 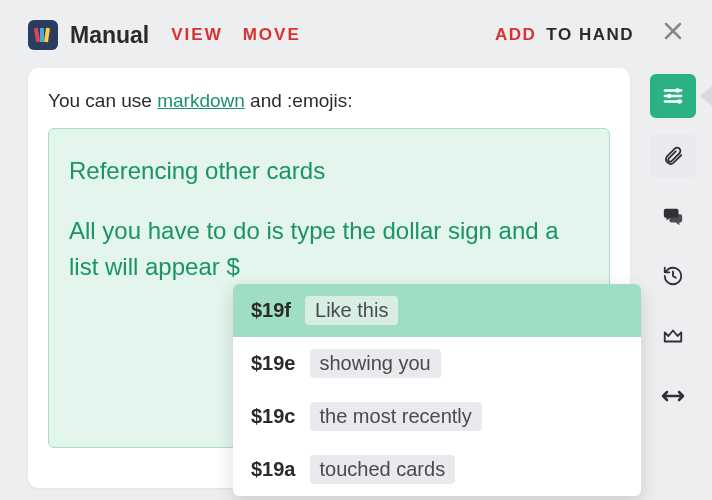 What do you see at coordinates (329, 101) in the screenshot?
I see `info-line: You can use markdown and :emojis:` at bounding box center [329, 101].